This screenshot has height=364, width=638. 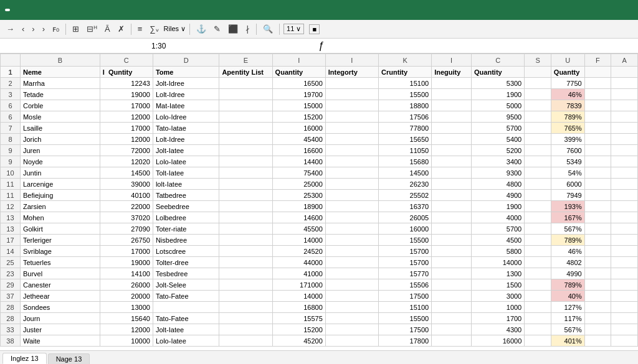 What do you see at coordinates (568, 341) in the screenshot?
I see `cell-quantty: 401%` at bounding box center [568, 341].